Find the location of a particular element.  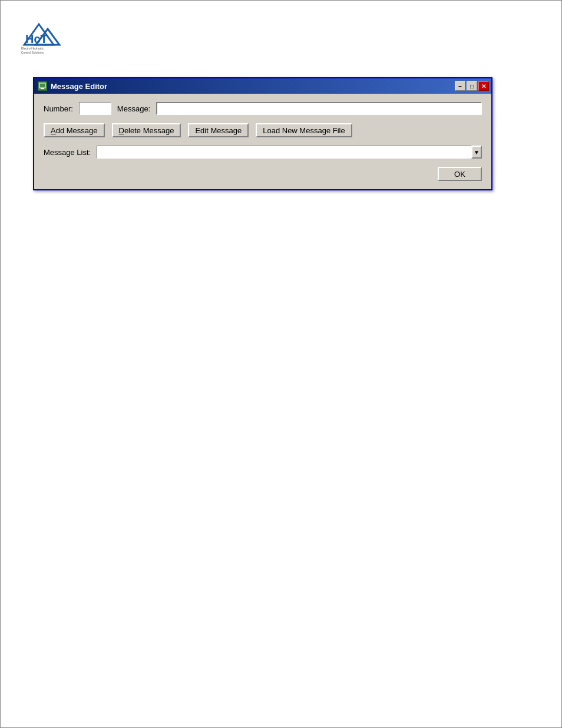

maximize-button: □ is located at coordinates (472, 86).